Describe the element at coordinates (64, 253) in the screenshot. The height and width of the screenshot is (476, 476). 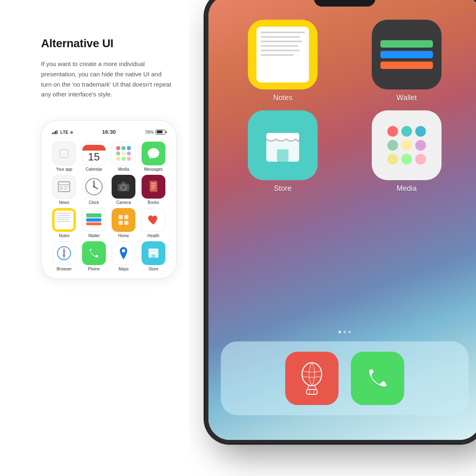
I see `browser-compass-icon` at that location.